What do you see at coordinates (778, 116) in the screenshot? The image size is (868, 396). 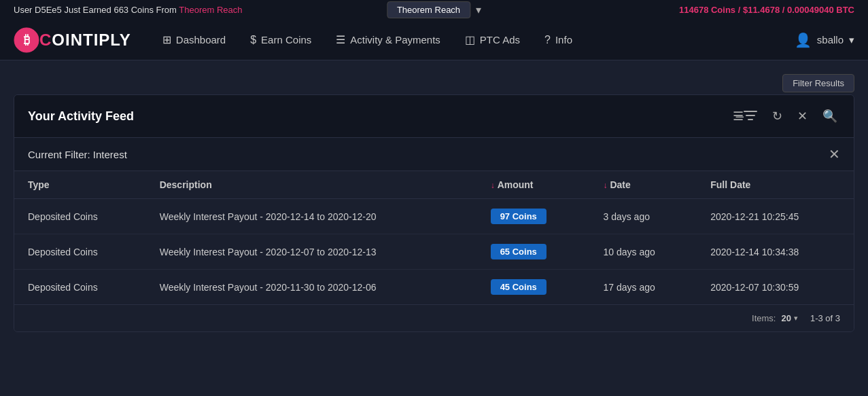 I see `refresh-button: ↻` at bounding box center [778, 116].